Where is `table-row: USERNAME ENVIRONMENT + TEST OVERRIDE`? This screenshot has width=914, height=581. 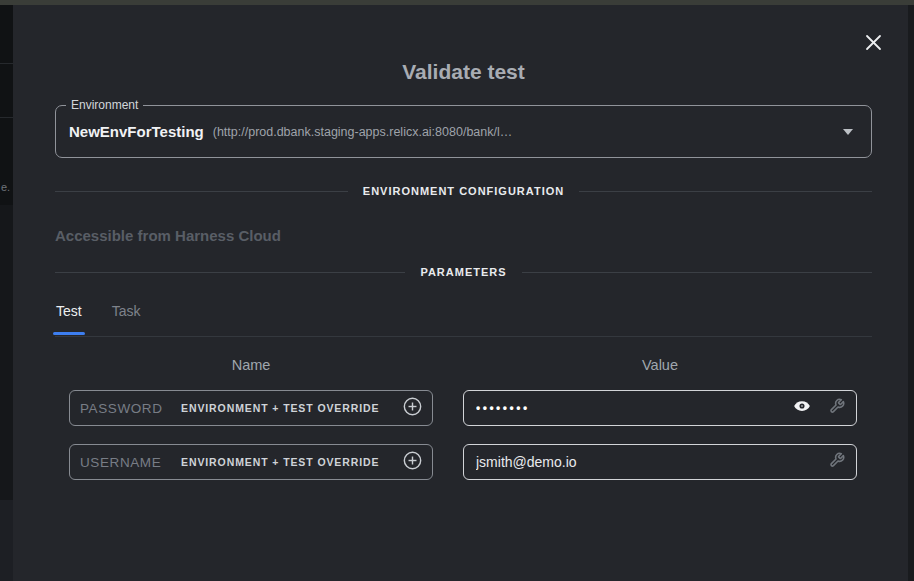
table-row: USERNAME ENVIRONMENT + TEST OVERRIDE is located at coordinates (460, 462).